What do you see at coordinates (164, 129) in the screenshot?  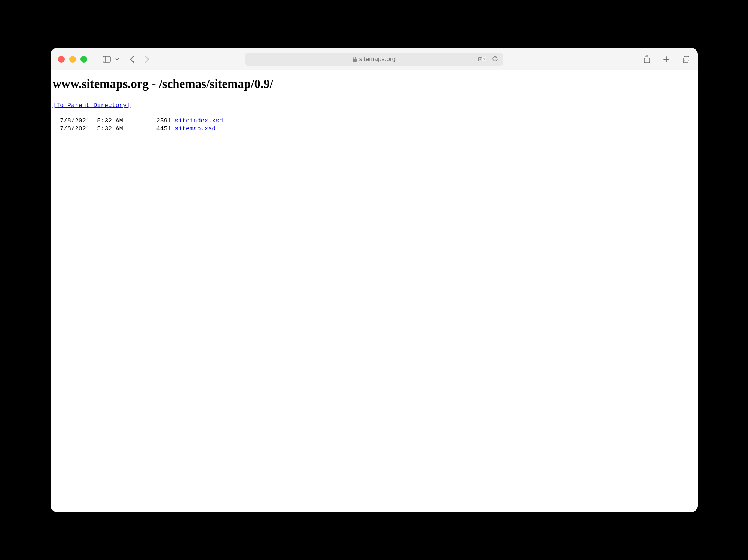 I see `listing-size: 4451` at bounding box center [164, 129].